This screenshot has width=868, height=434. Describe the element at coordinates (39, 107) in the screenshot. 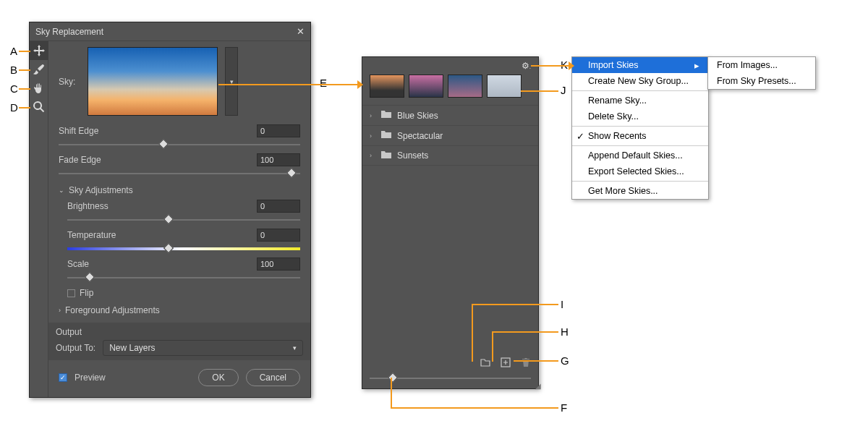

I see `zoom-tool` at that location.